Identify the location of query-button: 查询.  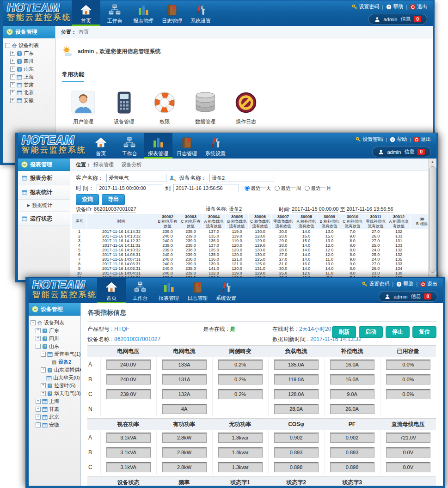
(87, 200).